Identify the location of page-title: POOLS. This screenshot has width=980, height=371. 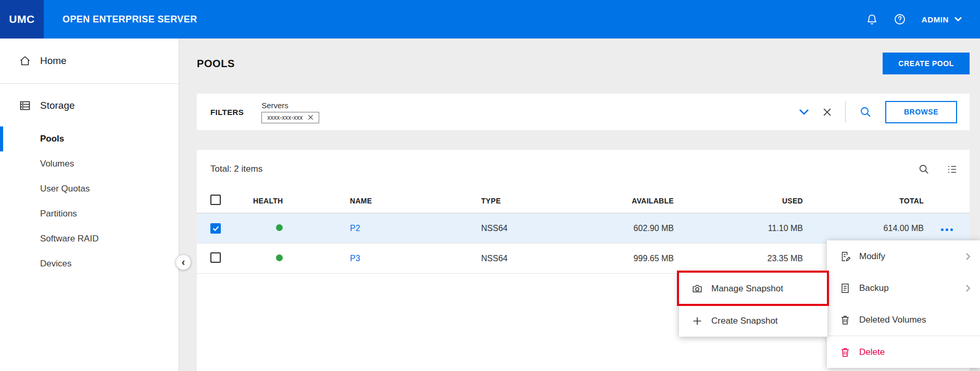
(216, 63).